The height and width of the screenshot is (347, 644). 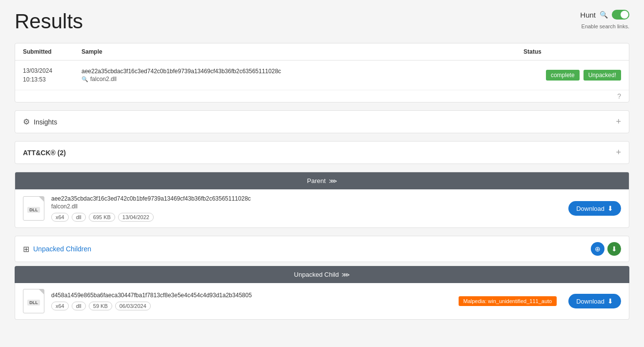 What do you see at coordinates (563, 75) in the screenshot?
I see `badge-complete: complete` at bounding box center [563, 75].